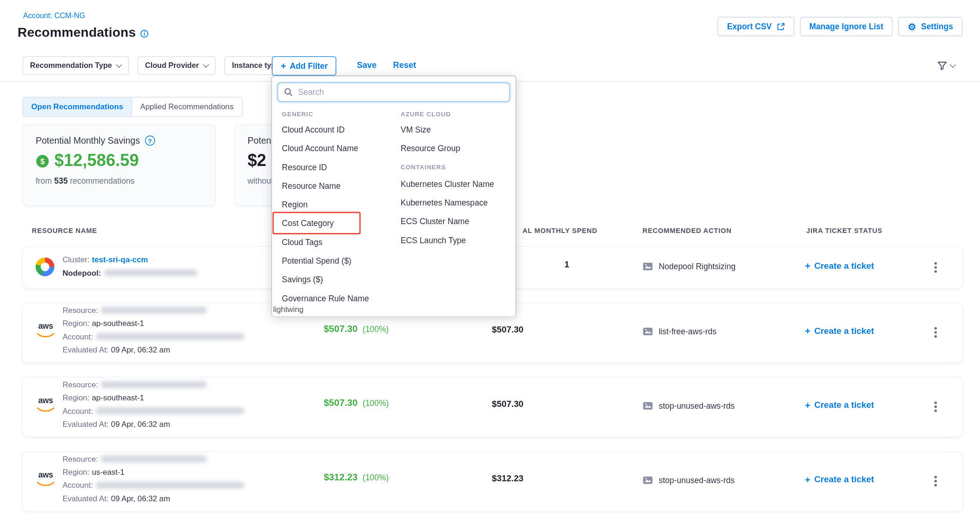  I want to click on tab-applied-recommendations: Applied Recommendations, so click(187, 107).